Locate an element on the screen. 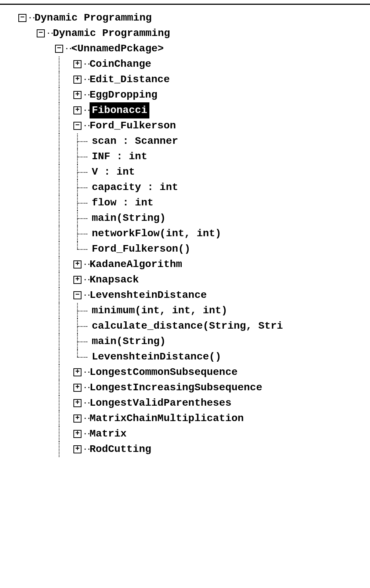  node-label-selected: Fibonacci is located at coordinates (120, 110).